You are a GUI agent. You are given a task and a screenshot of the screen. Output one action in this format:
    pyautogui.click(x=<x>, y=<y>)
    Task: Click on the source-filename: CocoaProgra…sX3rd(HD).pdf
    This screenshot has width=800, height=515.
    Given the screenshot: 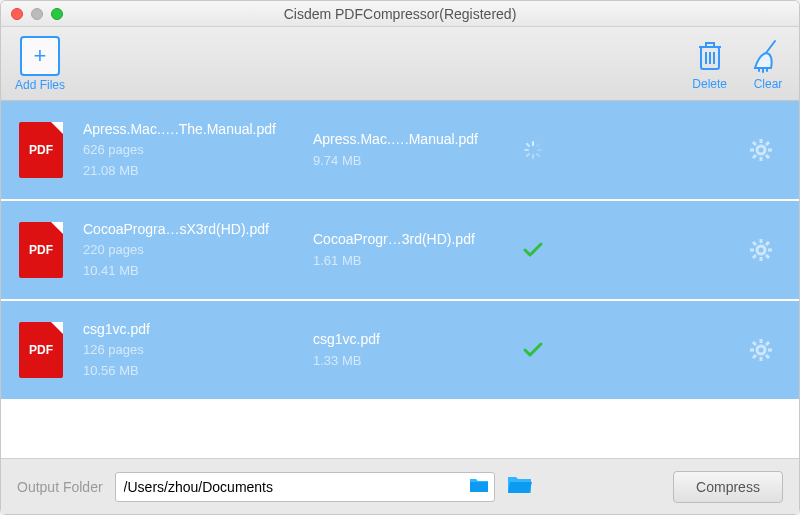 What is the action you would take?
    pyautogui.click(x=198, y=229)
    